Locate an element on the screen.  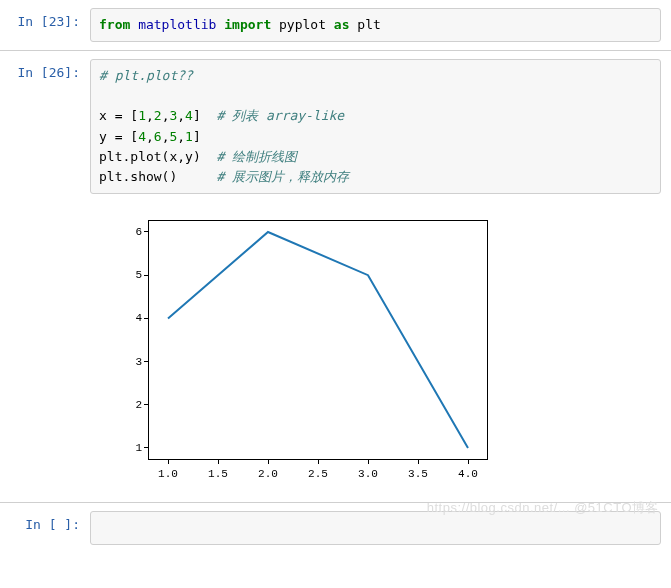
ytick-label: 2 is located at coordinates (135, 405).